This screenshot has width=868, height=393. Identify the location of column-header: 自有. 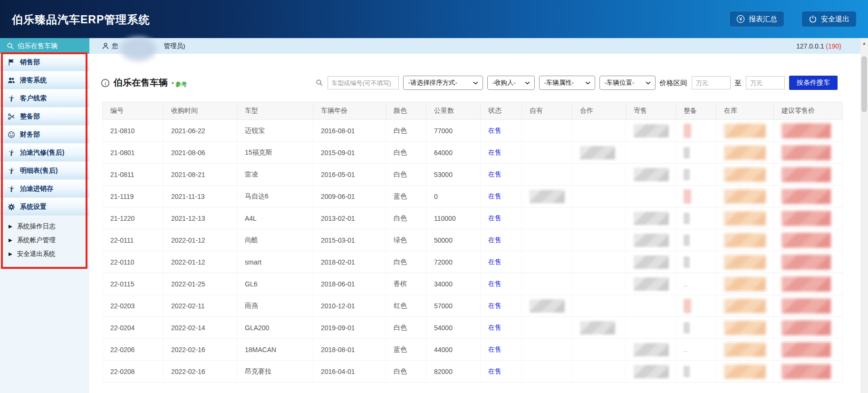
(547, 111).